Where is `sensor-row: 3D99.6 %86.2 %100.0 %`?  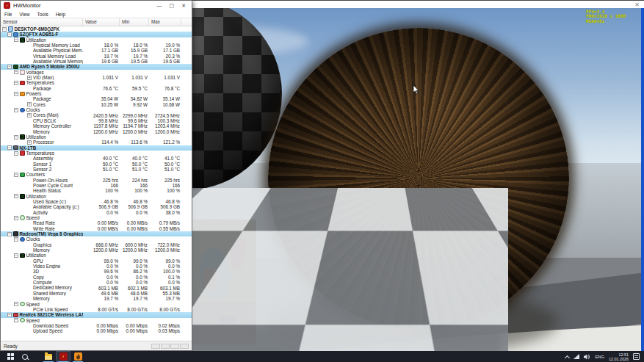 sensor-row: 3D99.6 %86.2 %100.0 % is located at coordinates (96, 272).